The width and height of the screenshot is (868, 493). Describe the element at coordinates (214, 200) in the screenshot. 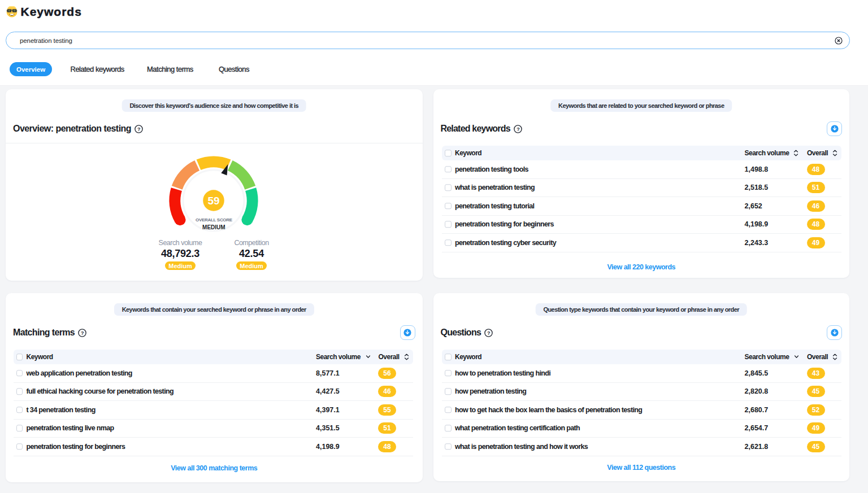

I see `svg-text: 59` at that location.